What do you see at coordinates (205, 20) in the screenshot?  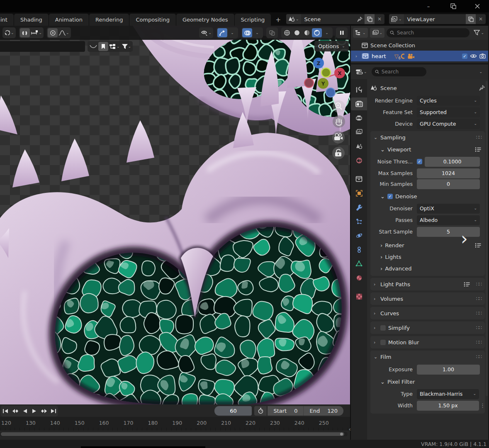 I see `workspace-tab-geometry-nodes: Geometry Nodes` at bounding box center [205, 20].